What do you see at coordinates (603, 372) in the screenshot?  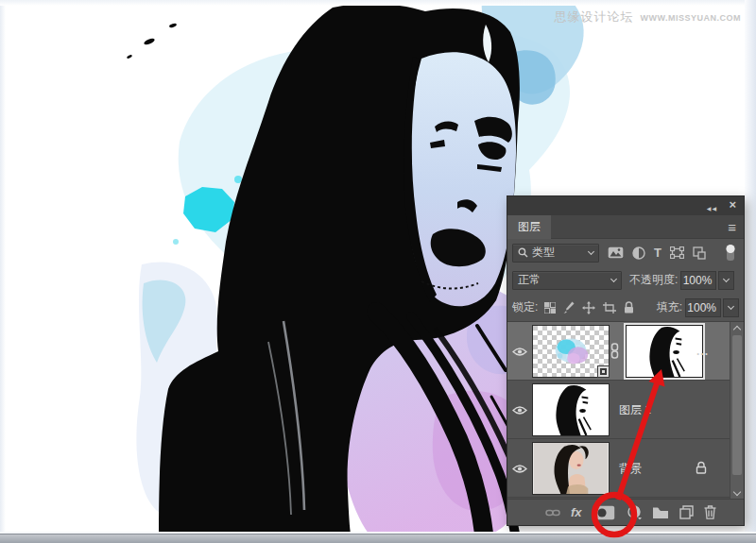 I see `smart-object-badge-icon` at bounding box center [603, 372].